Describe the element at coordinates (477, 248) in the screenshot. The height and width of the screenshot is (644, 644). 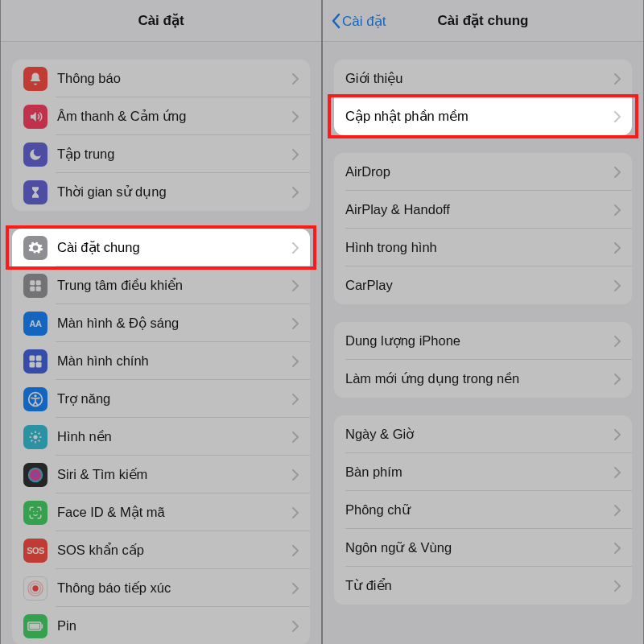
I see `row-label: Hình trong hình` at that location.